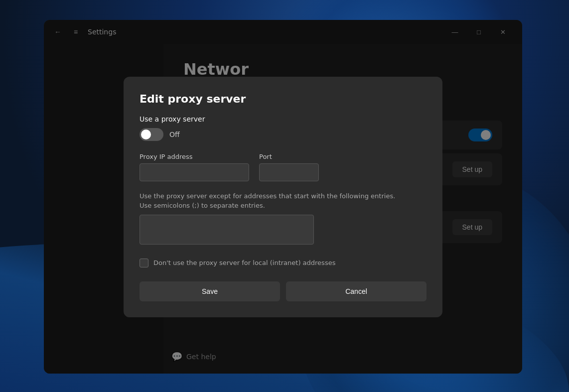 Image resolution: width=569 pixels, height=392 pixels. What do you see at coordinates (283, 291) in the screenshot?
I see `modal-actions: Save Cancel` at bounding box center [283, 291].